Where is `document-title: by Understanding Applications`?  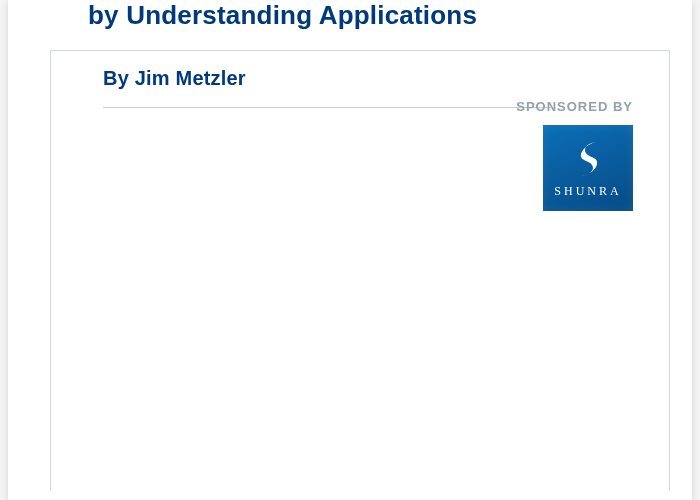 document-title: by Understanding Applications is located at coordinates (282, 16).